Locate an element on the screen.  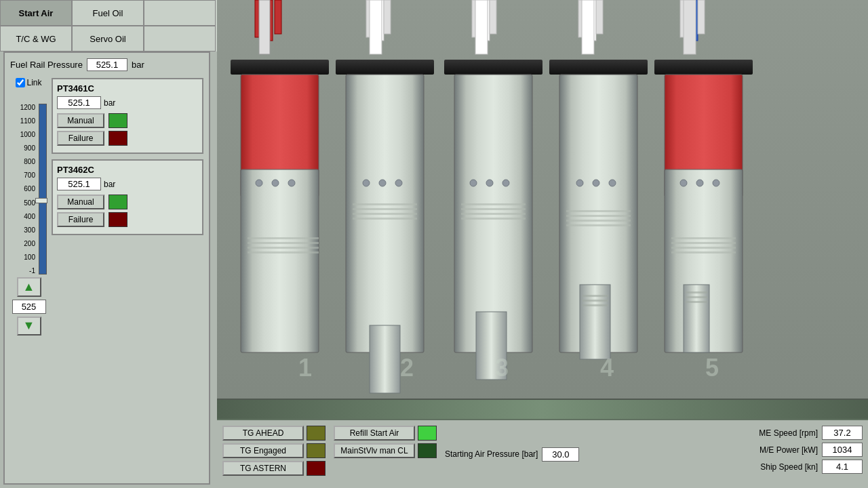
link-checkbox is located at coordinates (20, 83).